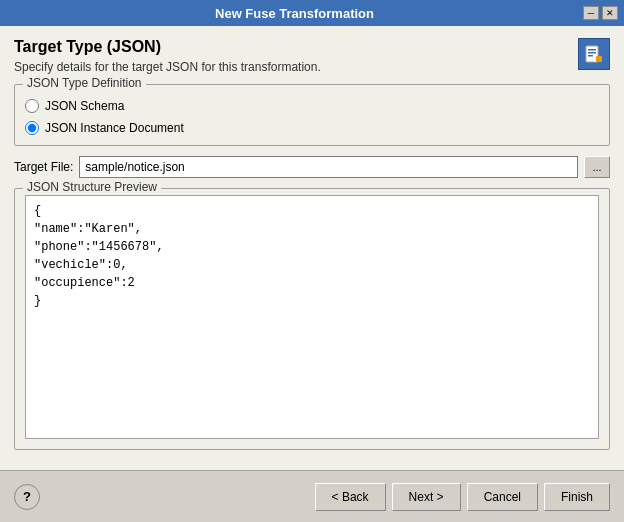  I want to click on json-instance-row: JSON Instance Document, so click(312, 128).